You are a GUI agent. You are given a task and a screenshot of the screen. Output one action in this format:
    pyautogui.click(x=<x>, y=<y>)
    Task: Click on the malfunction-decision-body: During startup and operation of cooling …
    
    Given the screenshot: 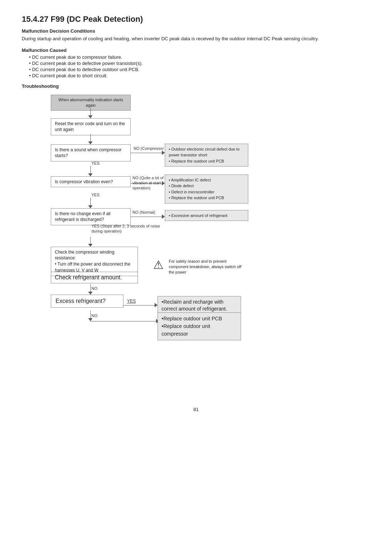 What is the action you would take?
    pyautogui.click(x=196, y=39)
    